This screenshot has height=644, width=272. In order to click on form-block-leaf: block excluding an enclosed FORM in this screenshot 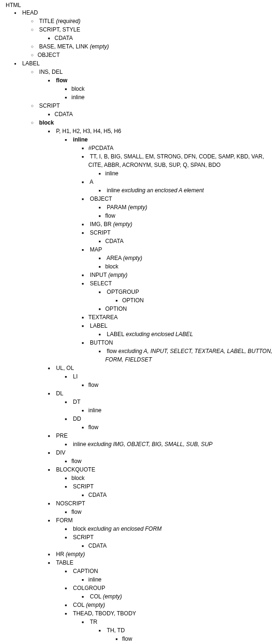, I will do `click(172, 529)`.